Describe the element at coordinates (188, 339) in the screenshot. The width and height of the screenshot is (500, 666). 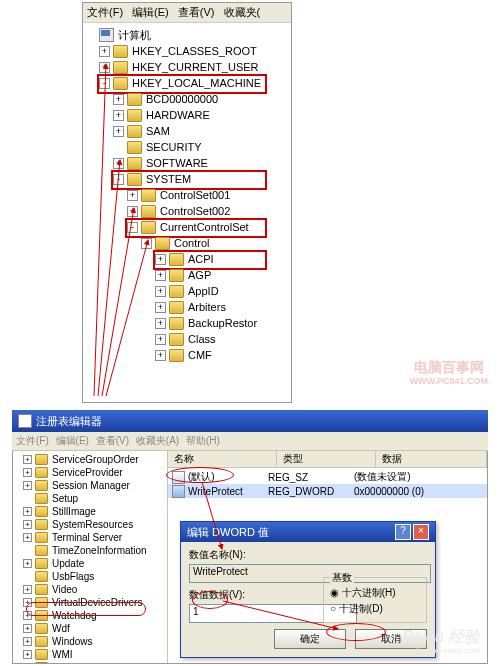
I see `tree-item: +Class` at that location.